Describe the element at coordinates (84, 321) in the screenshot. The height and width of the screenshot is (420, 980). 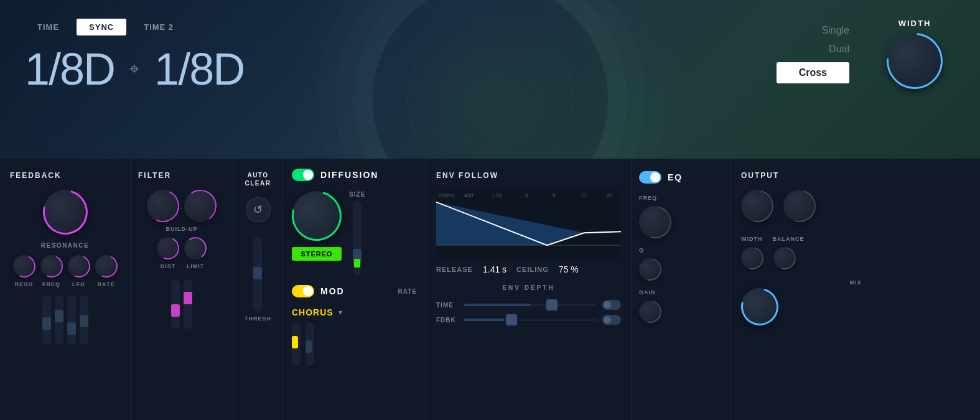
I see `slider-rate-thumb` at that location.